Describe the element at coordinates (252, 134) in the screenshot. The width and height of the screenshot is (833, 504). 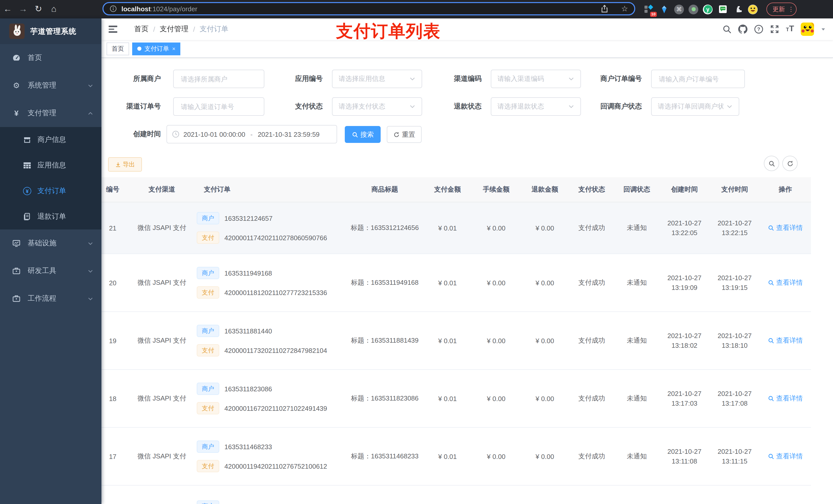
I see `date-range-picker: 2021-10-01 00:00:00 - 2021-10-31 23:59:5…` at that location.